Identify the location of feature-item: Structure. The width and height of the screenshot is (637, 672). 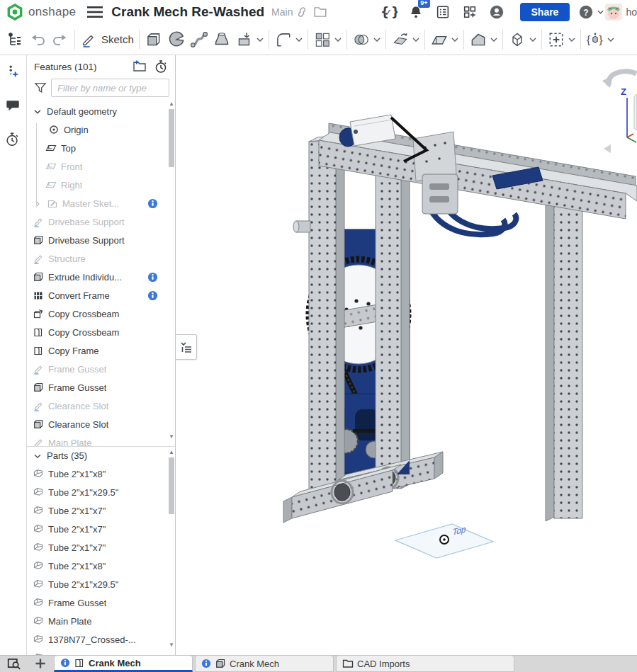
(101, 258).